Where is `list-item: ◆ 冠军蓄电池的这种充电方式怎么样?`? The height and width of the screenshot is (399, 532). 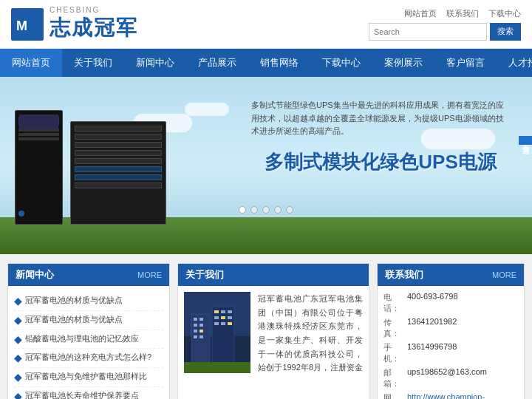 list-item: ◆ 冠军蓄电池的这种充电方式怎么样? is located at coordinates (89, 358).